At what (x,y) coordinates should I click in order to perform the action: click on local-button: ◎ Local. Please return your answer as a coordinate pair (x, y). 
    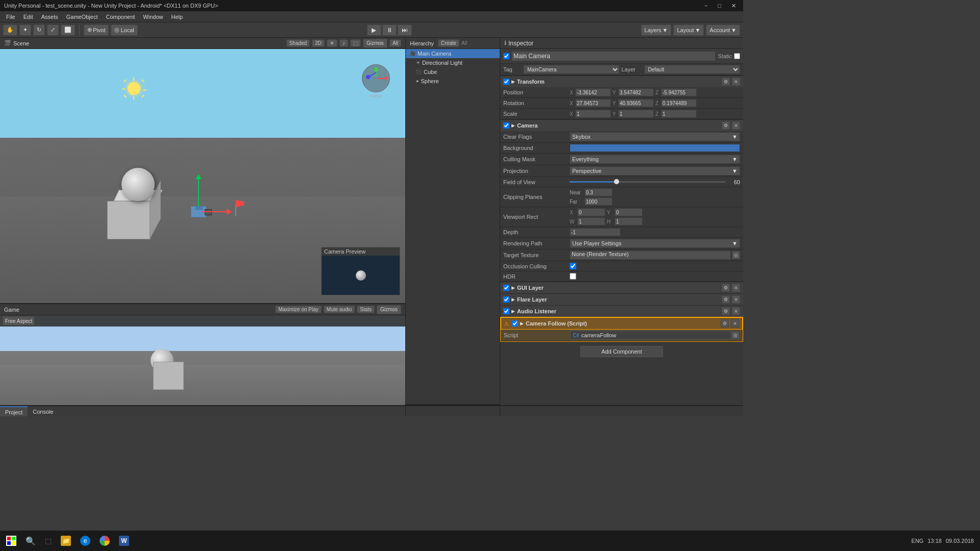
    Looking at the image, I should click on (124, 30).